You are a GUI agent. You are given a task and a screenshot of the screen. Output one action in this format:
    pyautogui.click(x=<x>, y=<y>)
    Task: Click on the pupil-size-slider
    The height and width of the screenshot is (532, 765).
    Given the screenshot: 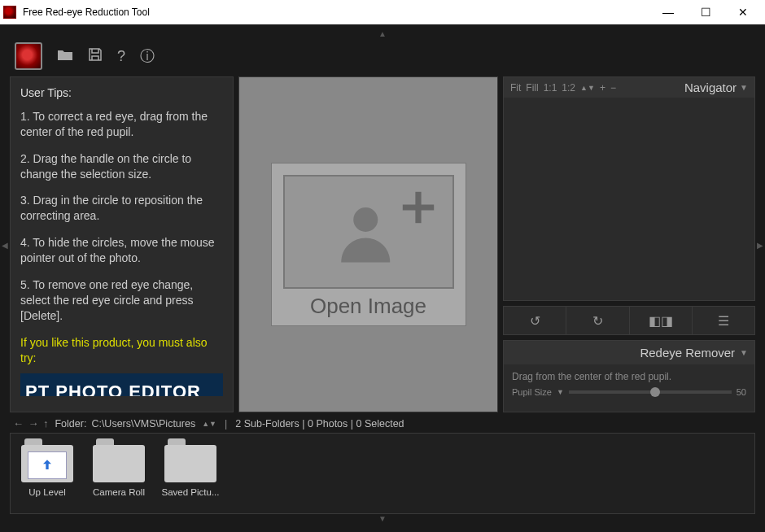 What is the action you would take?
    pyautogui.click(x=650, y=392)
    